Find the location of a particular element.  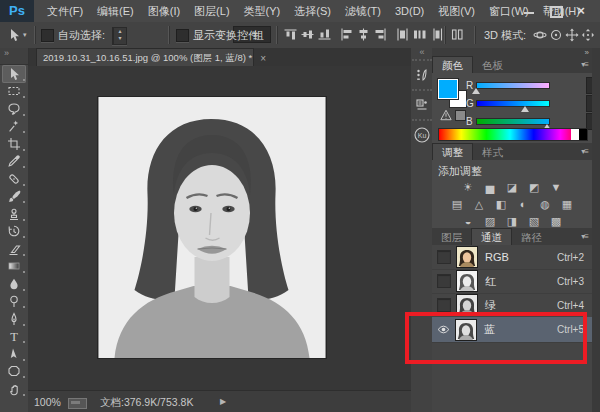

tool-preset-caret-icon: ▾ is located at coordinates (25, 35).